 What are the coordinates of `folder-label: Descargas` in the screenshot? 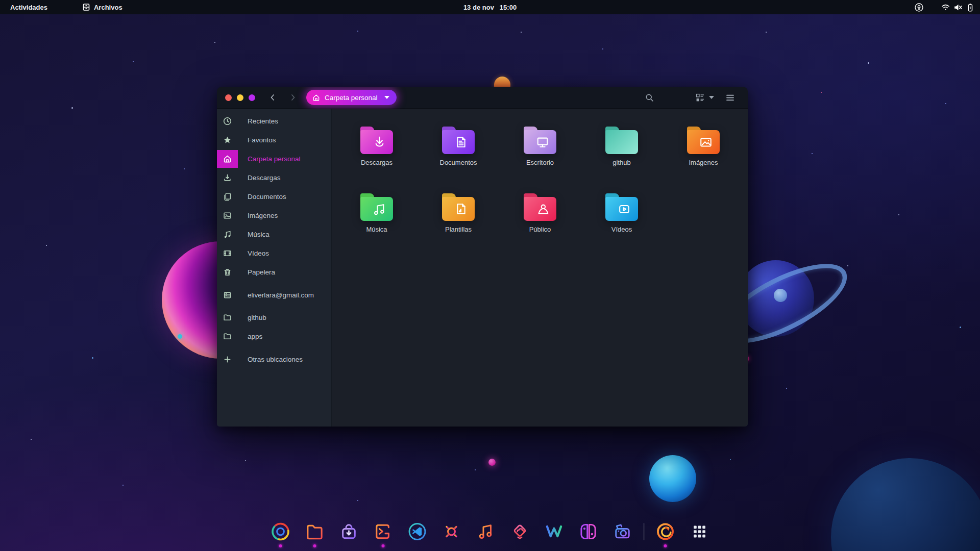 It's located at (377, 162).